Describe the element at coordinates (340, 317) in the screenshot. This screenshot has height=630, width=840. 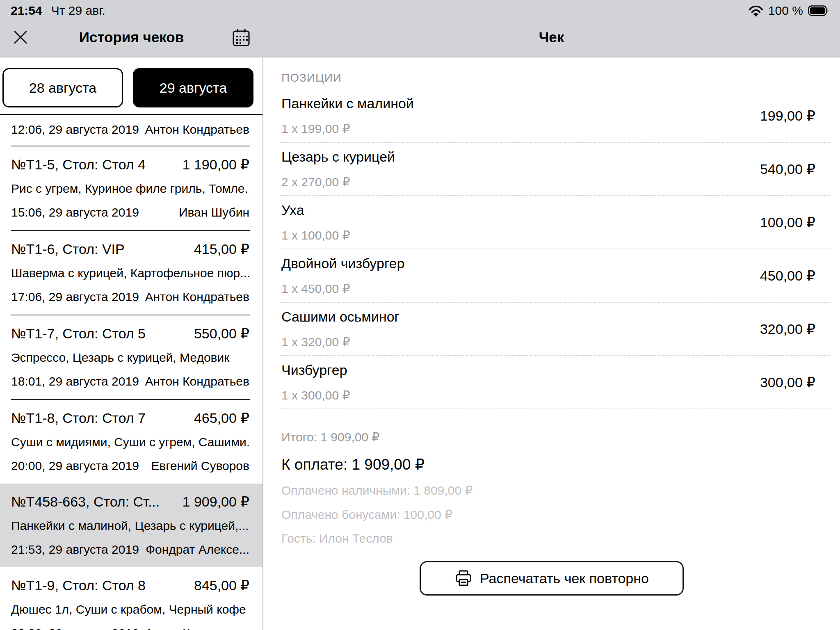
I see `position-name: Сашими осьминог` at that location.